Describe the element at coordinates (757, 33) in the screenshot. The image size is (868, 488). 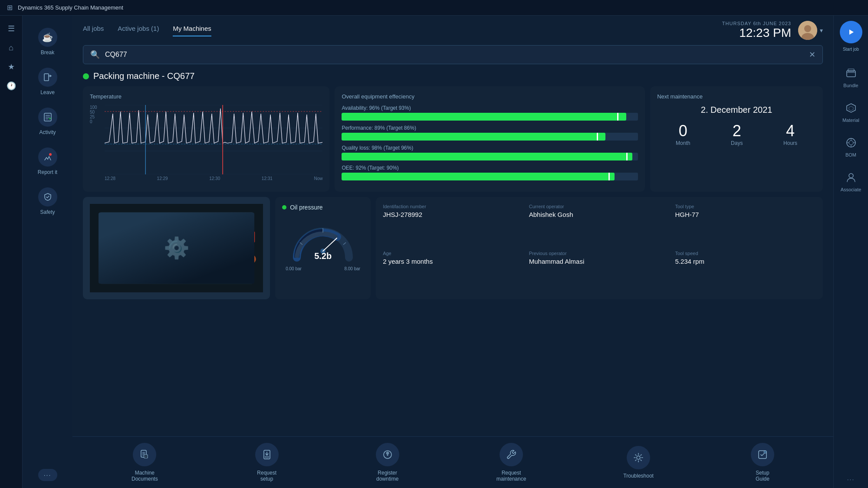
I see `header-time: 12:23 PM` at that location.